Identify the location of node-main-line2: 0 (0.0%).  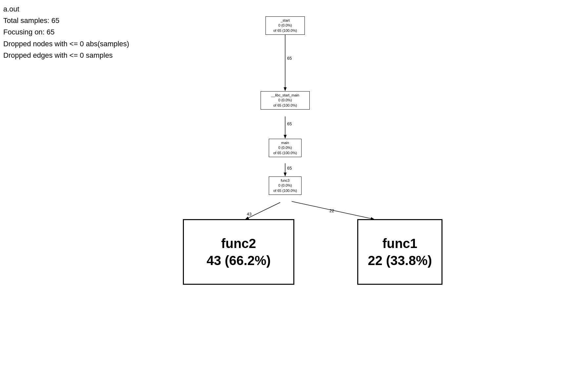
(285, 148).